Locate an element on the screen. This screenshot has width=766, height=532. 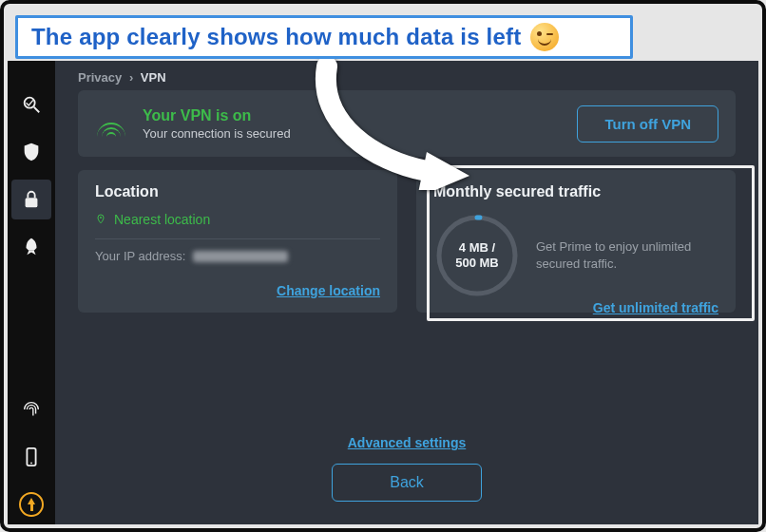
rail-item-fingerprint is located at coordinates (31, 409).